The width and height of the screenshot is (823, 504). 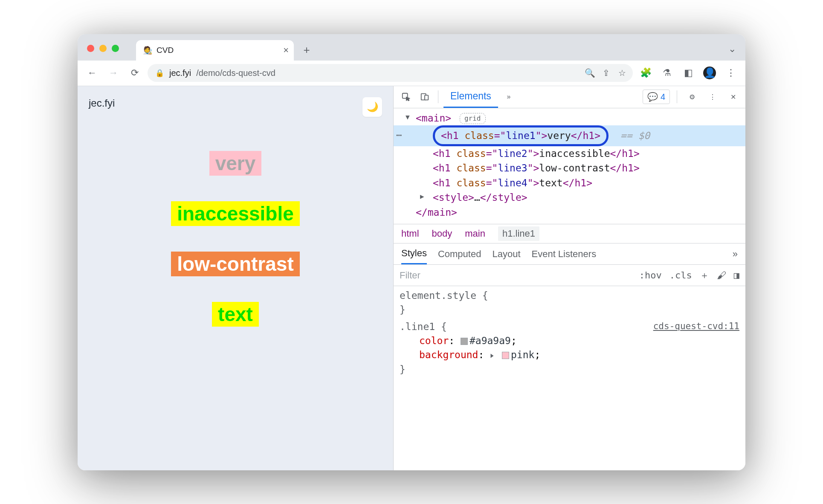 What do you see at coordinates (570, 254) in the screenshot?
I see `styles-tabbar: Styles Computed Layout Event Listeners »` at bounding box center [570, 254].